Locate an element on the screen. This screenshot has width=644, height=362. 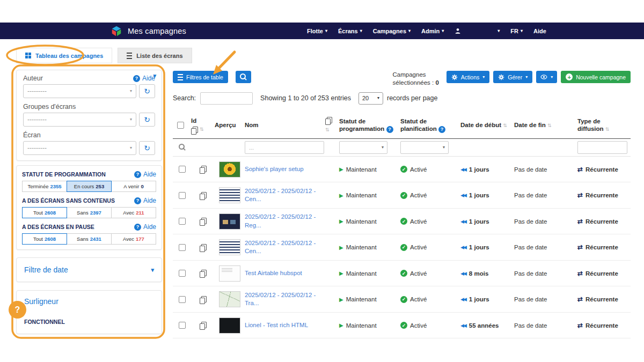
filter-bars-icon is located at coordinates (180, 77).